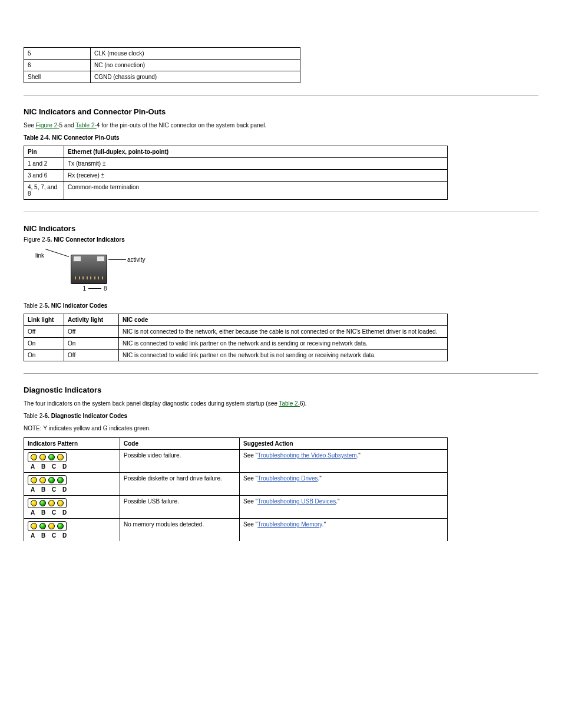 This screenshot has height=728, width=562. I want to click on activity-led-icon, so click(101, 259).